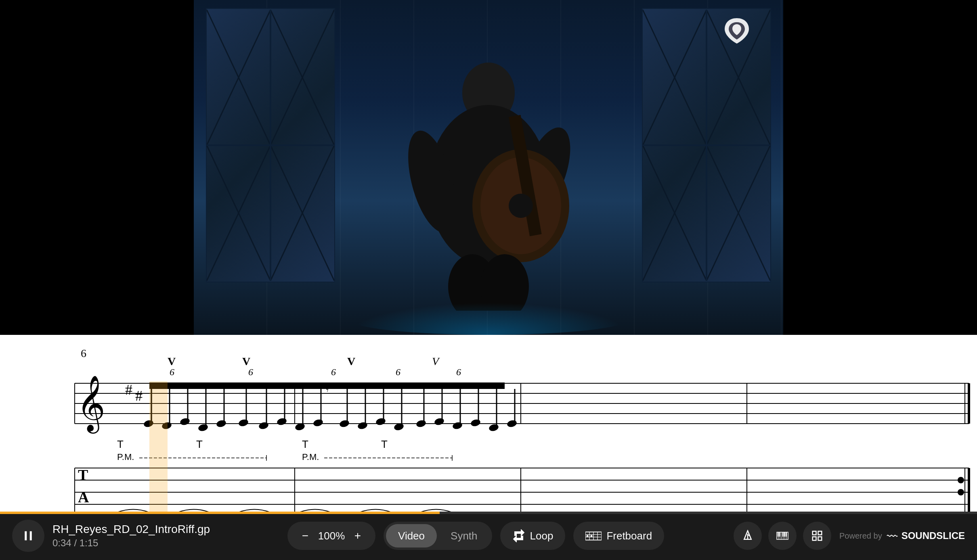 The width and height of the screenshot is (977, 560). Describe the element at coordinates (131, 543) in the screenshot. I see `file-time: 0:34 / 1:15` at that location.